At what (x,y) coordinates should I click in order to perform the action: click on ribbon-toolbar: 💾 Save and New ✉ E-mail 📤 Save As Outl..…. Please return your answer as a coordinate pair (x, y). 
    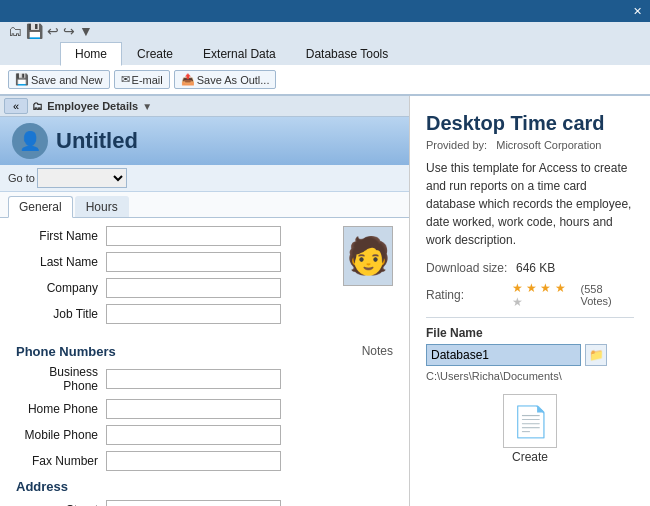
    Looking at the image, I should click on (325, 80).